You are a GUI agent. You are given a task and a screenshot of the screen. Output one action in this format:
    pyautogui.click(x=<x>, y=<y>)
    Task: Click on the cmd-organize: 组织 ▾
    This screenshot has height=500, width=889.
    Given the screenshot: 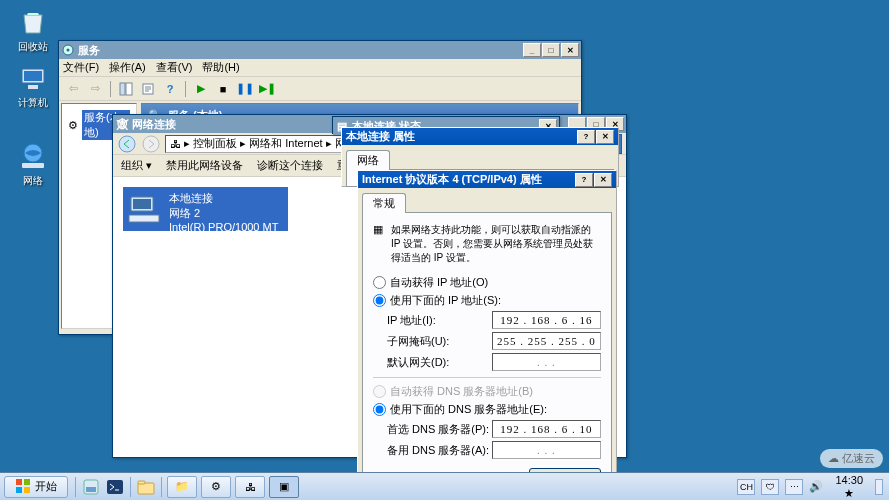 What is the action you would take?
    pyautogui.click(x=136, y=166)
    